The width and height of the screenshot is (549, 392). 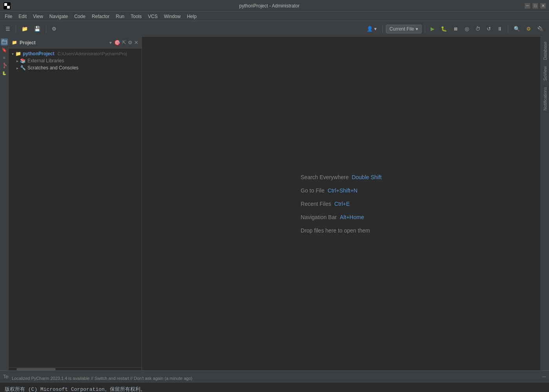 What do you see at coordinates (444, 29) in the screenshot?
I see `debug-button: 🐛` at bounding box center [444, 29].